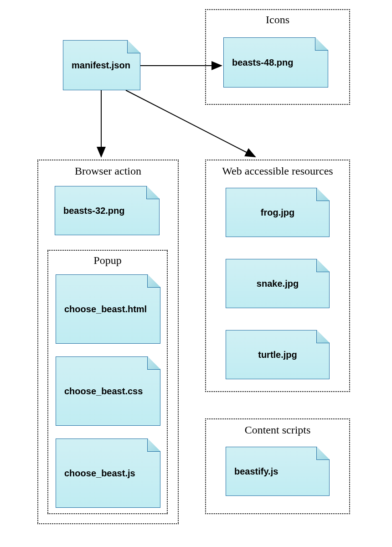  I want to click on file-manifest: manifest.json, so click(102, 65).